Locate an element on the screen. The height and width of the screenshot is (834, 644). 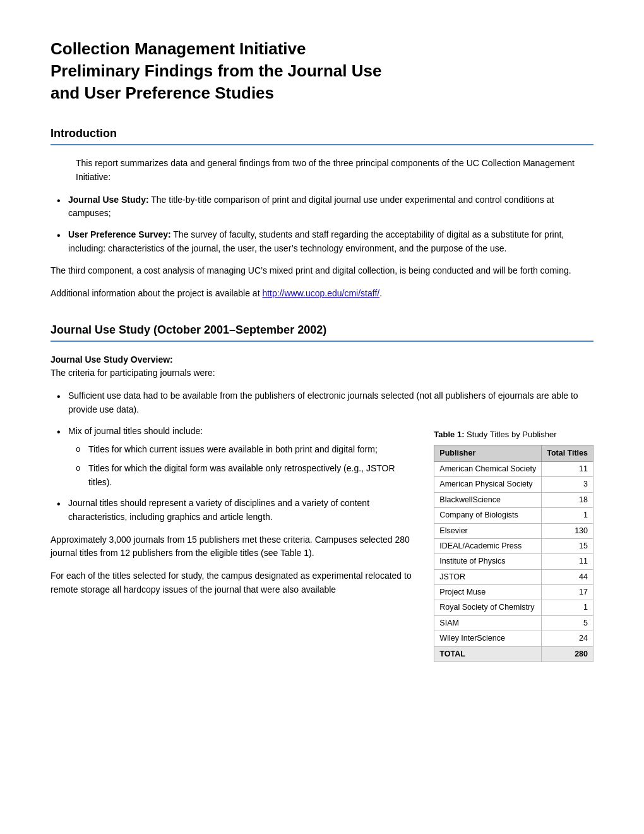
title-line3: and User Preference Studies is located at coordinates (162, 93).